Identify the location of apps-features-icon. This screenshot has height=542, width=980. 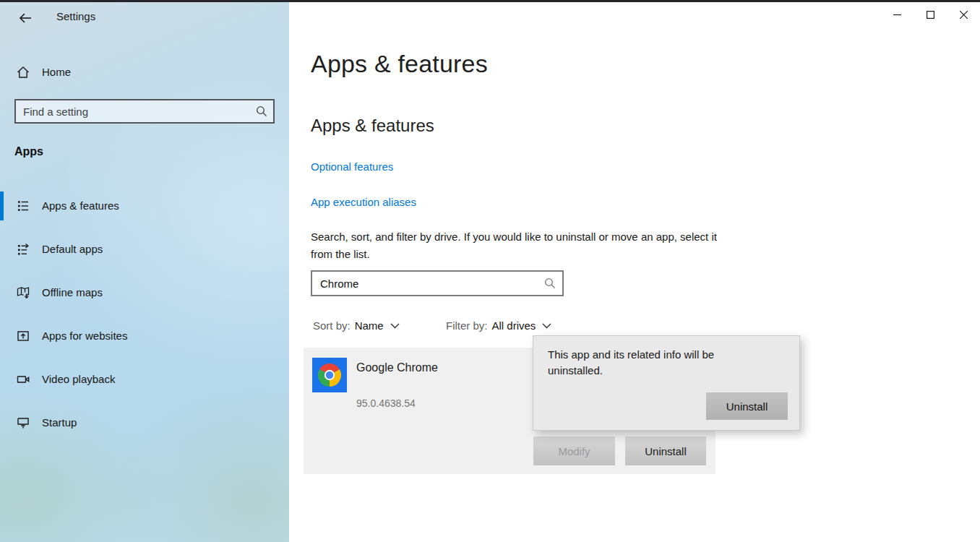
(23, 206).